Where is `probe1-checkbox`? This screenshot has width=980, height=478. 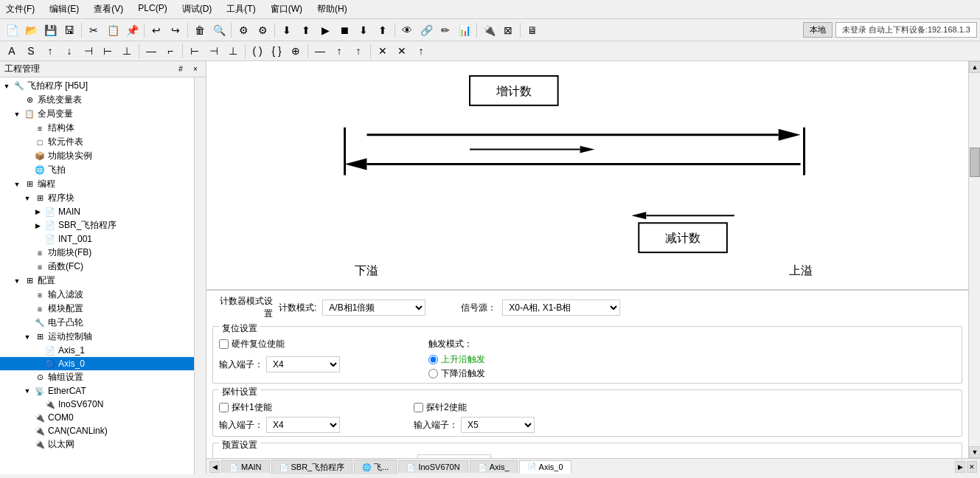
probe1-checkbox is located at coordinates (224, 407).